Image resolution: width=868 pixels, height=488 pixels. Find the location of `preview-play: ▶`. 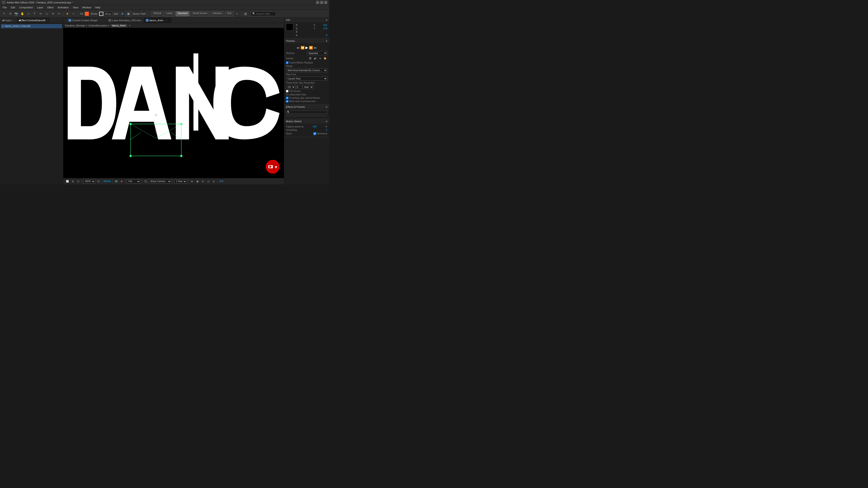

preview-play: ▶ is located at coordinates (307, 48).